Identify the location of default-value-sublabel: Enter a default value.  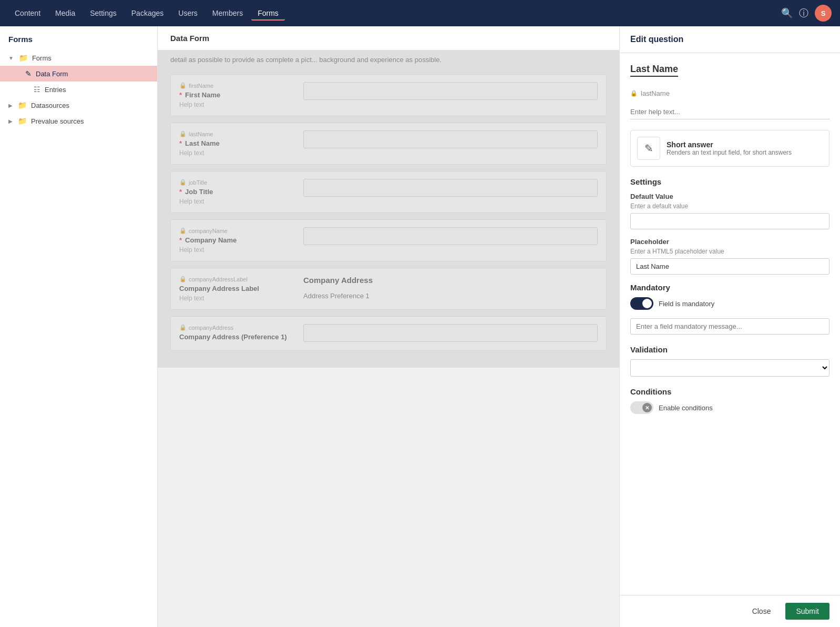
(730, 206).